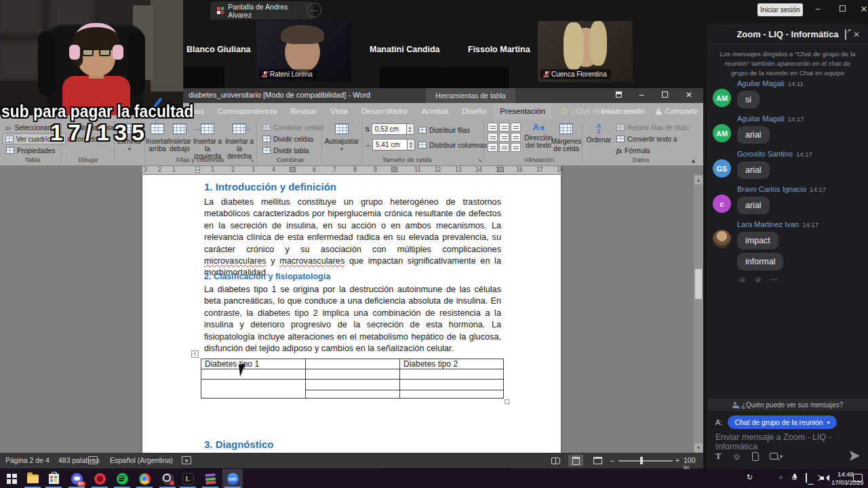 The height and width of the screenshot is (488, 868). What do you see at coordinates (167, 479) in the screenshot?
I see `taskbar-icon-obs-studio` at bounding box center [167, 479].